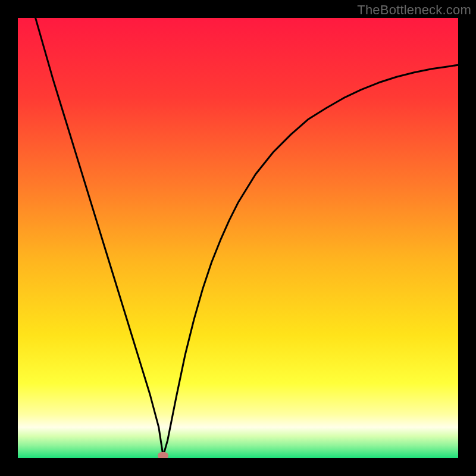  Describe the element at coordinates (414, 10) in the screenshot. I see `watermark: TheBottleneck.com` at that location.